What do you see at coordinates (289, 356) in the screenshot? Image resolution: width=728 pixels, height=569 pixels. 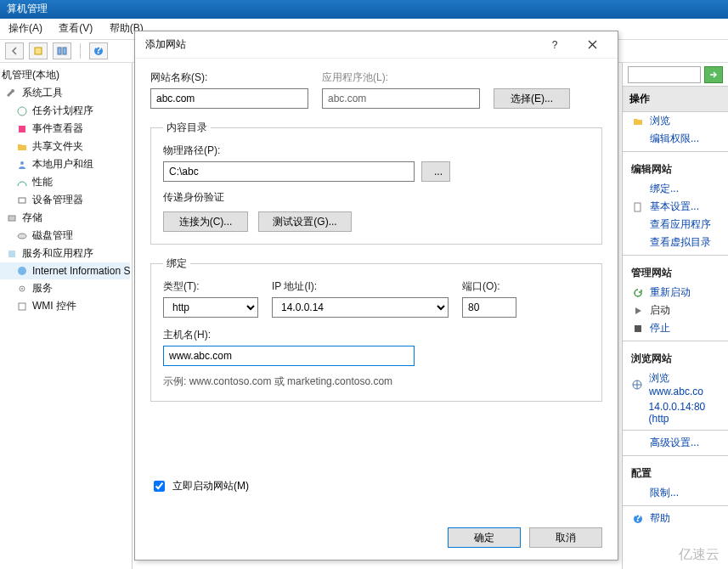 I see `hostname-input` at bounding box center [289, 356].